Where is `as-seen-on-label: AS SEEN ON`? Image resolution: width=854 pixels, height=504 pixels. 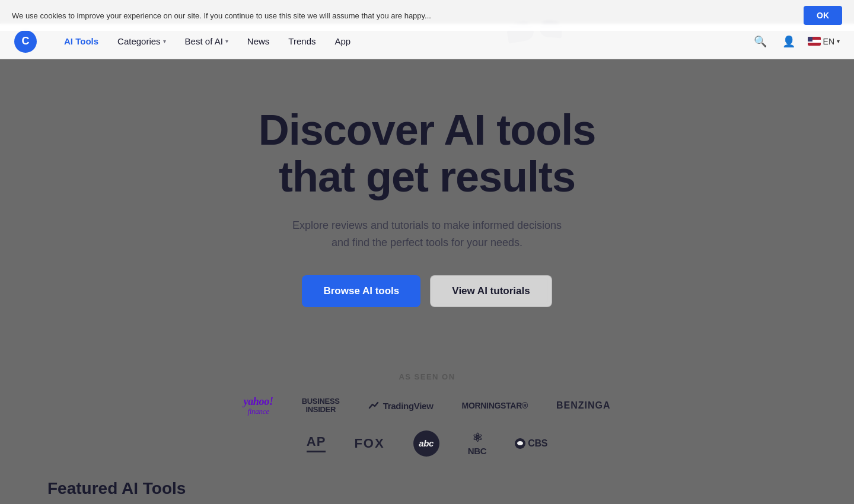
as-seen-on-label: AS SEEN ON is located at coordinates (427, 377).